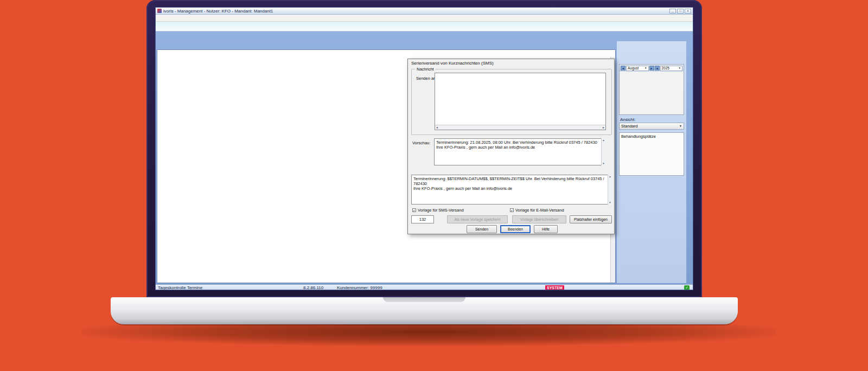  Describe the element at coordinates (314, 287) in the screenshot. I see `version-text: 8.2.86.110` at that location.